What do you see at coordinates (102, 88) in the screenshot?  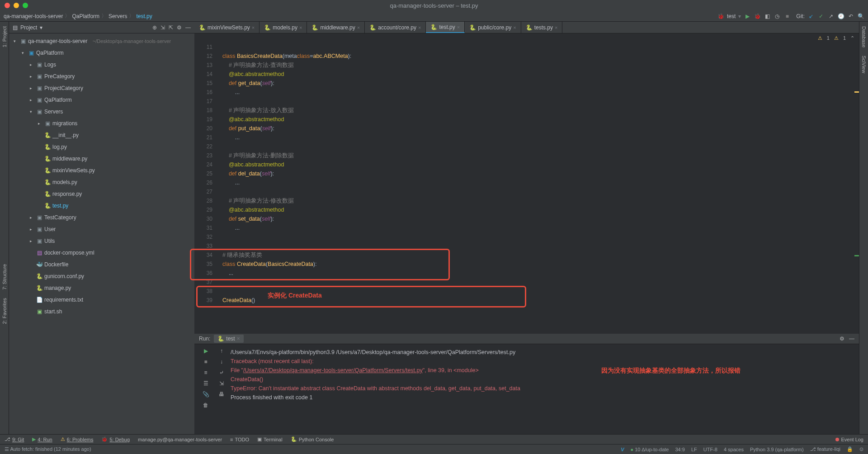 I see `tree-folder: ▸▣ProjectCategory` at bounding box center [102, 88].